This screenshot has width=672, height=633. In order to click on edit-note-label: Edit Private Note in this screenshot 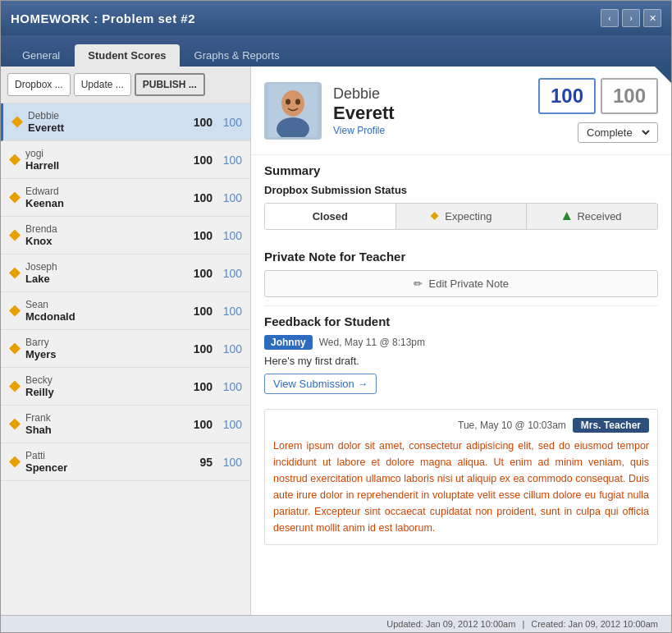, I will do `click(469, 284)`.